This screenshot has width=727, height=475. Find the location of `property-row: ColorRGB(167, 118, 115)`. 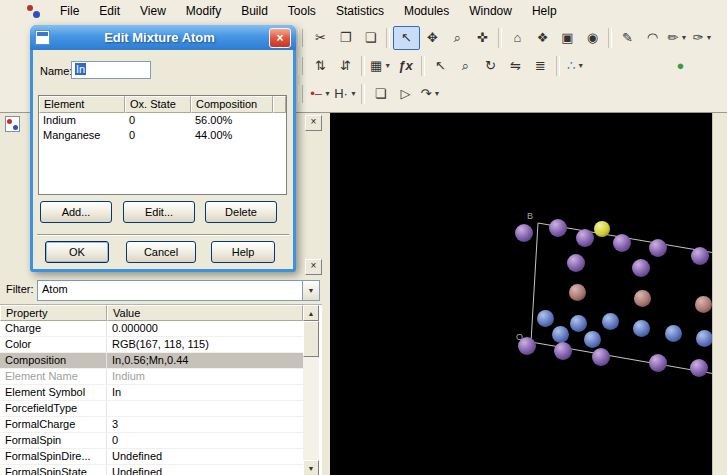

property-row: ColorRGB(167, 118, 115) is located at coordinates (152, 345).